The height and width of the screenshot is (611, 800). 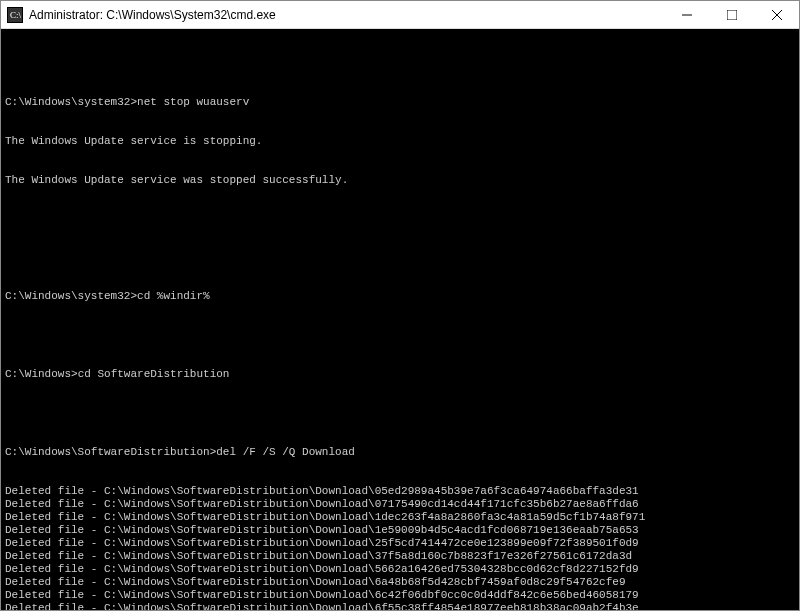 I want to click on prompt: C:\Windows>, so click(x=42, y=374).